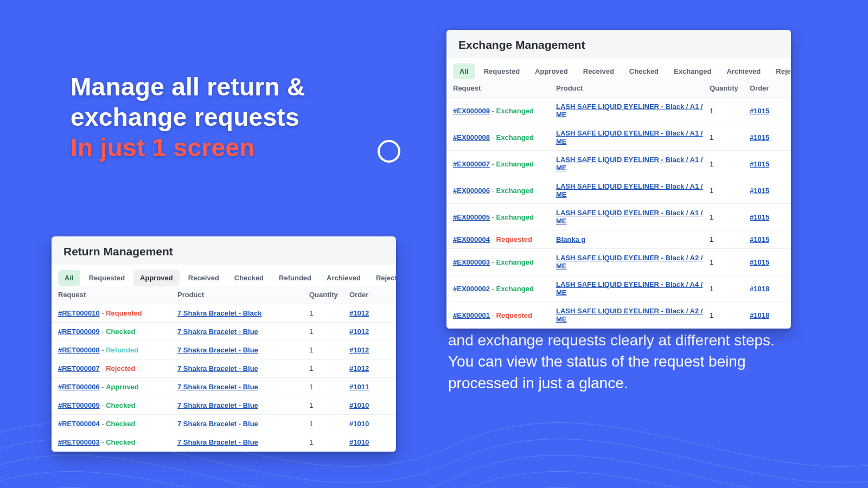 This screenshot has width=868, height=488. What do you see at coordinates (471, 138) in the screenshot?
I see `request-id-link: #EX000008` at bounding box center [471, 138].